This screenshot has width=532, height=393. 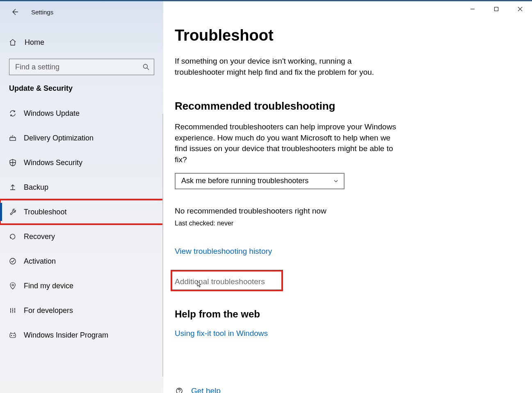 I want to click on nav-label: Troubleshoot, so click(x=45, y=212).